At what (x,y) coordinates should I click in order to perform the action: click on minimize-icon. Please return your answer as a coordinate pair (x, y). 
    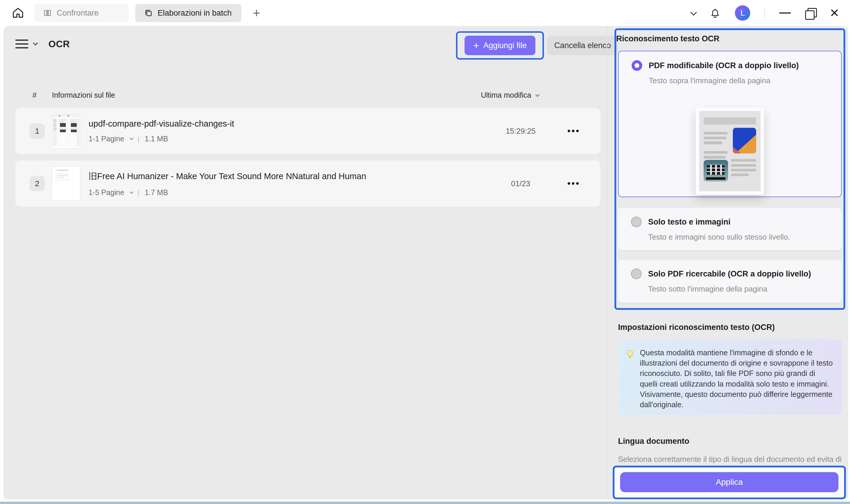
    Looking at the image, I should click on (785, 13).